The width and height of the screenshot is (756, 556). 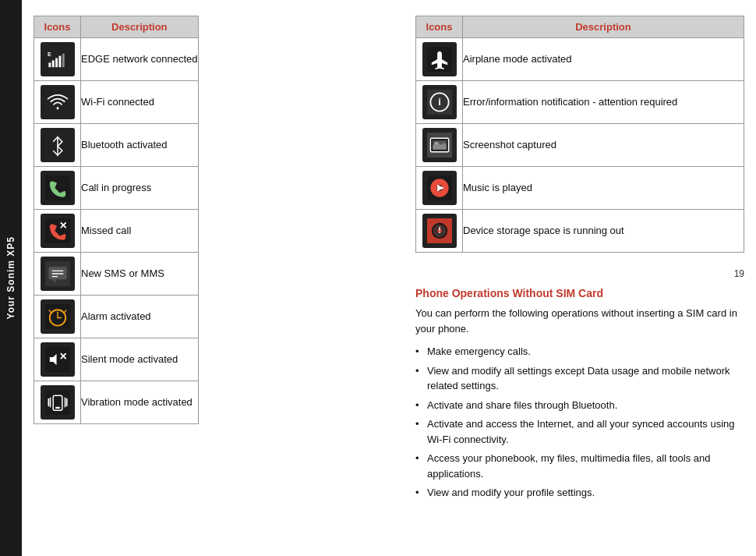 I want to click on left-table-icons-header: Icons, so click(x=58, y=27).